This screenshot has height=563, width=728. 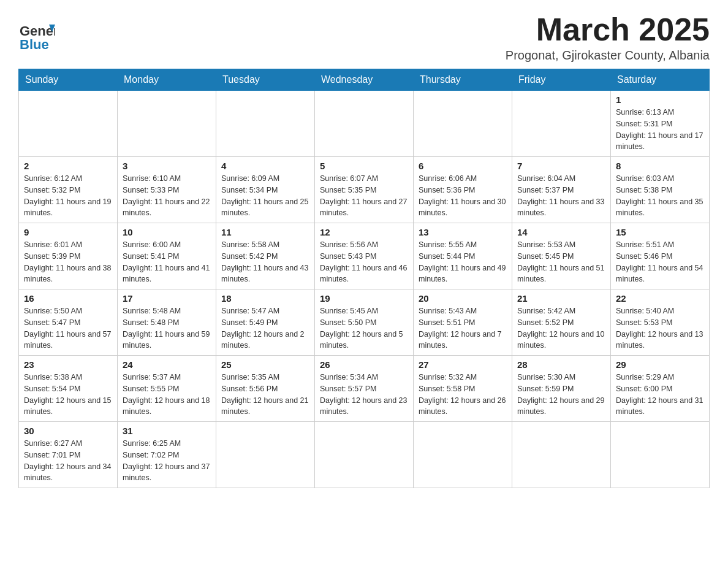 I want to click on calendar-day-cell: 7Sunrise: 6:04 AM Sunset: 5:37 PM Daylig…, so click(x=561, y=190).